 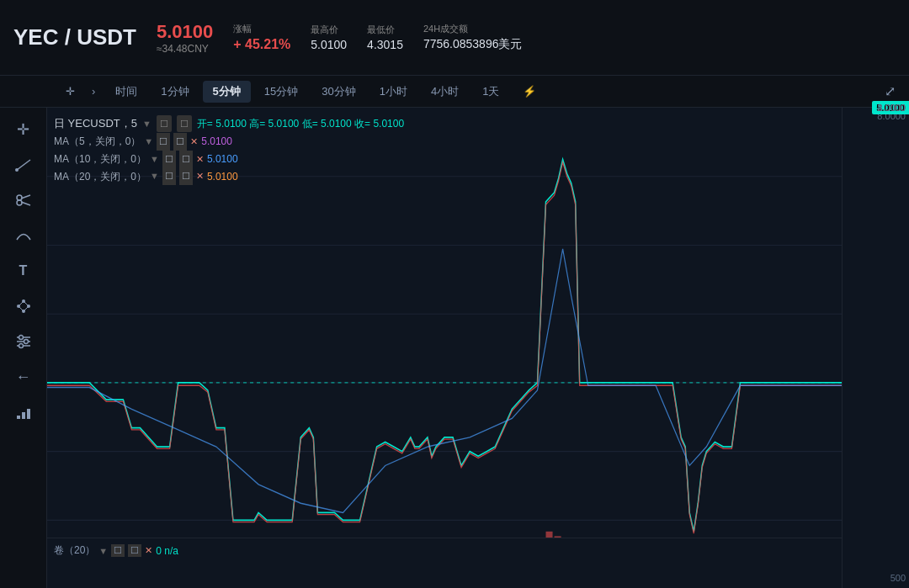 What do you see at coordinates (473, 45) in the screenshot?
I see `volume-value: 7756.0853896美元` at bounding box center [473, 45].